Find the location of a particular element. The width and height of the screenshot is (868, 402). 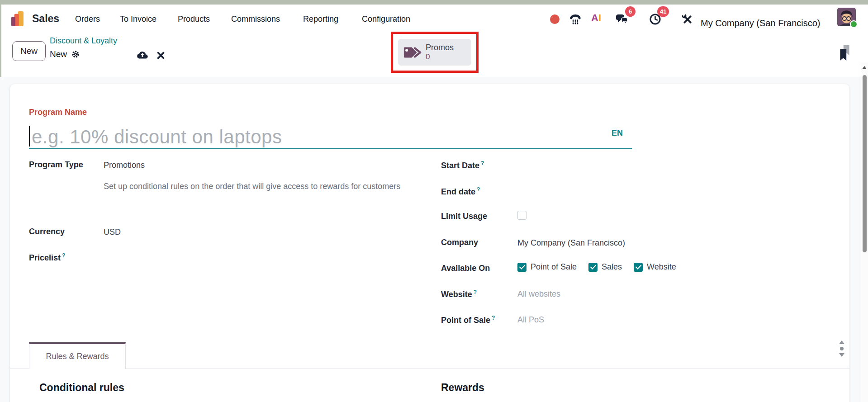

language-badge: EN is located at coordinates (617, 133).